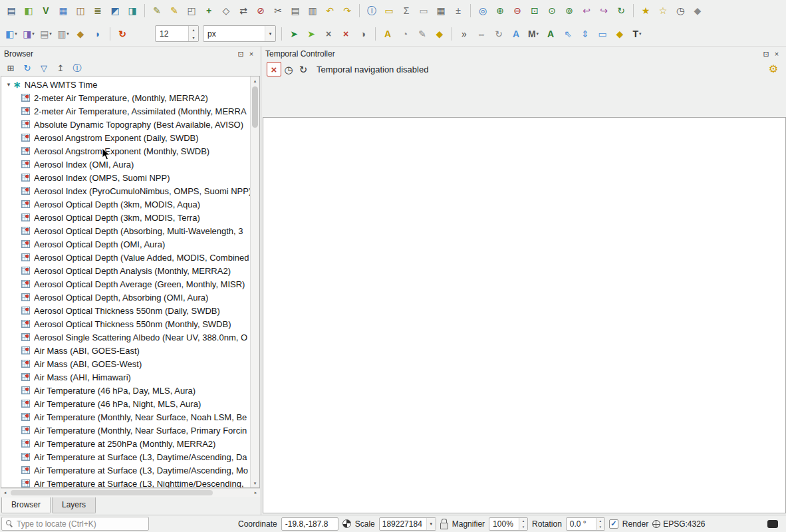 The height and width of the screenshot is (532, 786). I want to click on add-text-annotation-button: A, so click(551, 34).